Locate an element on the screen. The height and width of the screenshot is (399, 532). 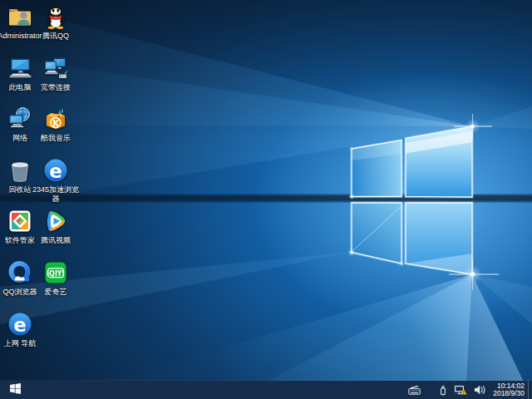
desktop-icon-iqiyi: iQIYI 爱奇艺 is located at coordinates (56, 278).